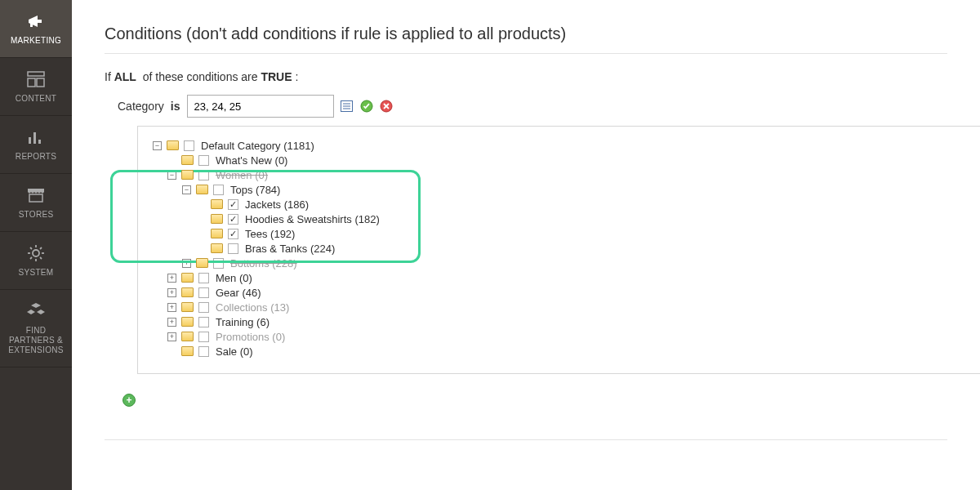 The width and height of the screenshot is (980, 490). Describe the element at coordinates (36, 245) in the screenshot. I see `admin-sidebar: MARKETINGCONTENTREPORTSSTORESSYSTEMFIND …` at that location.